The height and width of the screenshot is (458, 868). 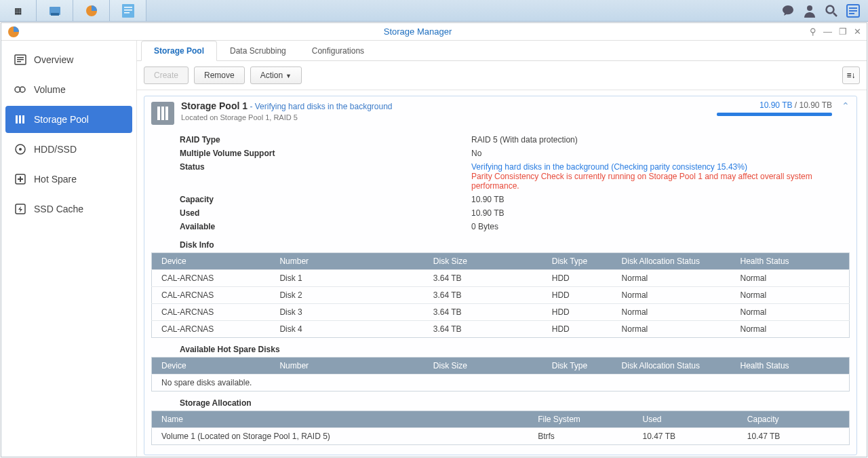 What do you see at coordinates (500, 113) in the screenshot?
I see `pool-header: Storage Pool 1 - Verifying hard disks in…` at bounding box center [500, 113].